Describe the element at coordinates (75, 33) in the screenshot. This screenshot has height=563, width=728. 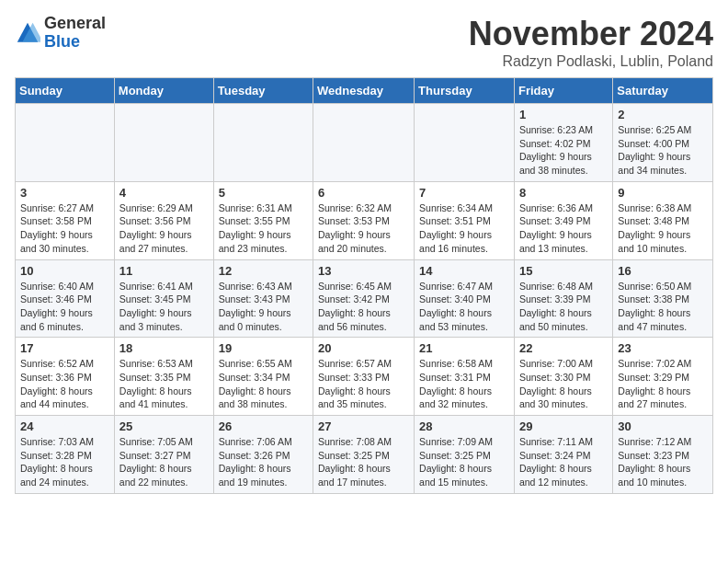
I see `logo-text: General Blue` at that location.